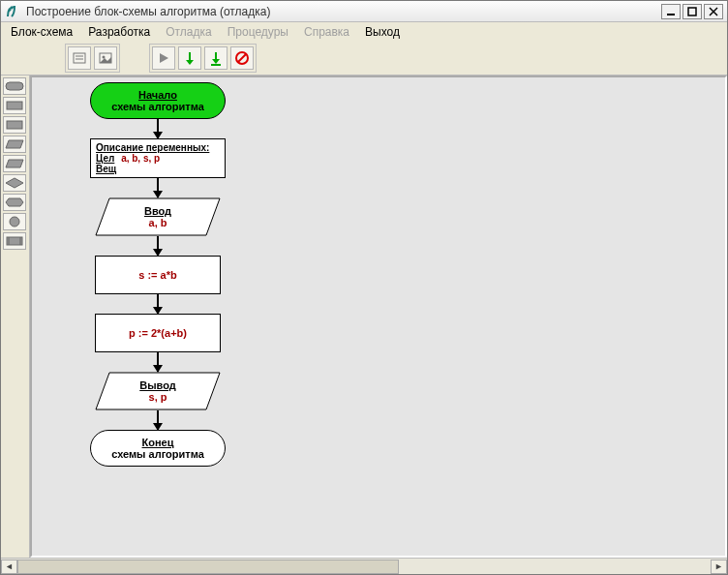 Image resolution: width=728 pixels, height=575 pixels. I want to click on scroll-track, so click(364, 567).